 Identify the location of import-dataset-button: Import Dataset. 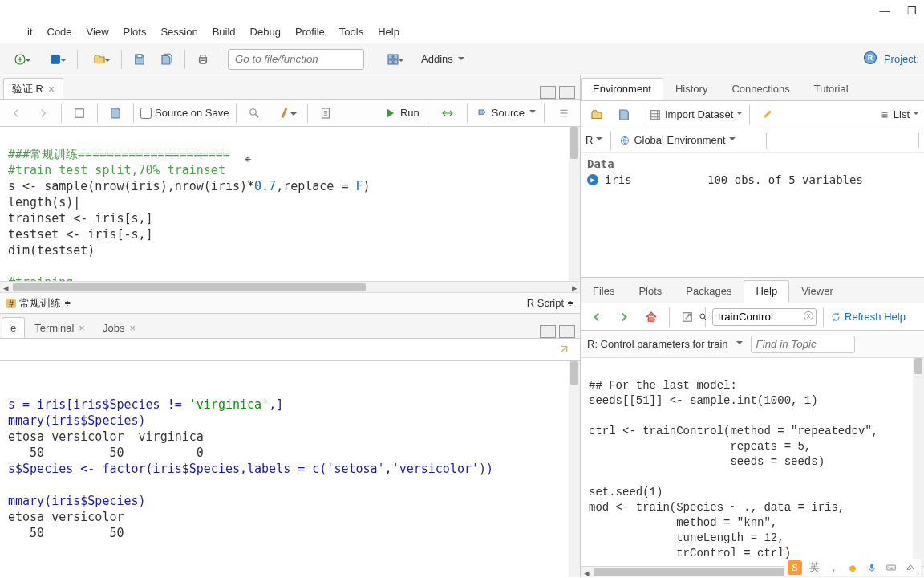
(696, 115).